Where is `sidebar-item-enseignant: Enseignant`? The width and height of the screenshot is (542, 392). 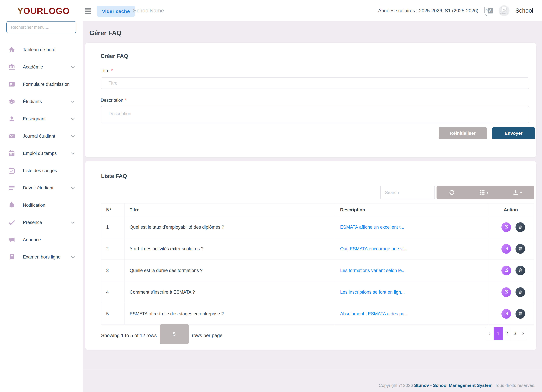 sidebar-item-enseignant: Enseignant is located at coordinates (41, 119).